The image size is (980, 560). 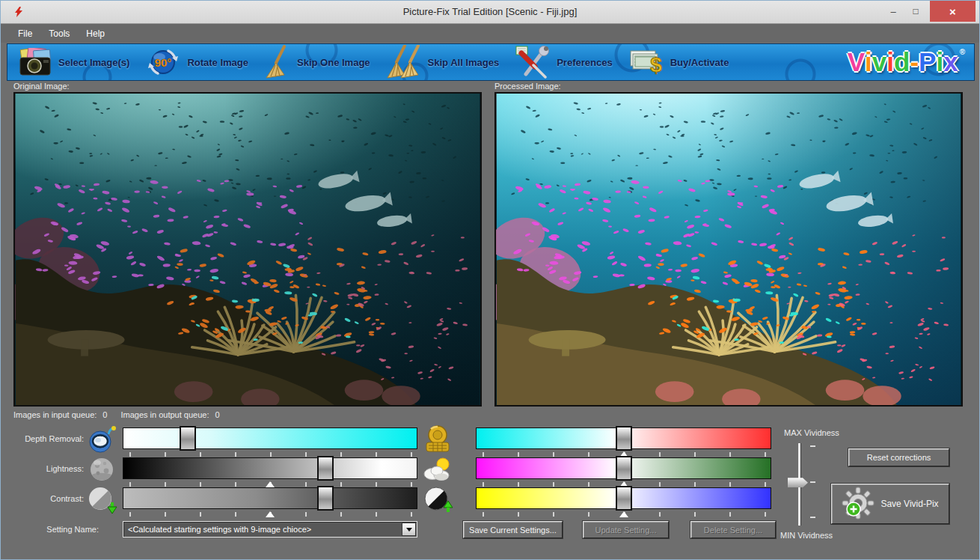 I want to click on cyan-red-slider-thumb, so click(x=624, y=439).